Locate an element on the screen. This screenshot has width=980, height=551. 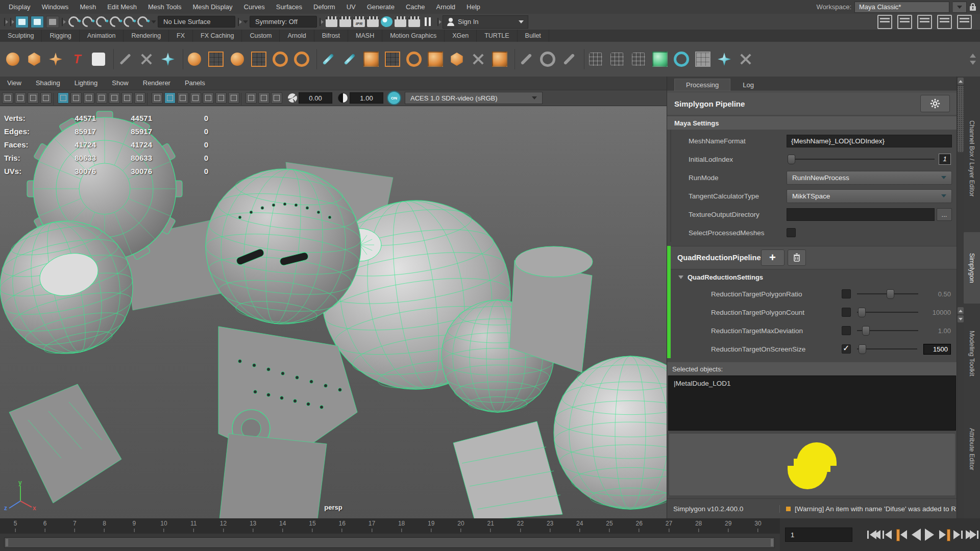
shelf-tab: Rendering is located at coordinates (146, 36).